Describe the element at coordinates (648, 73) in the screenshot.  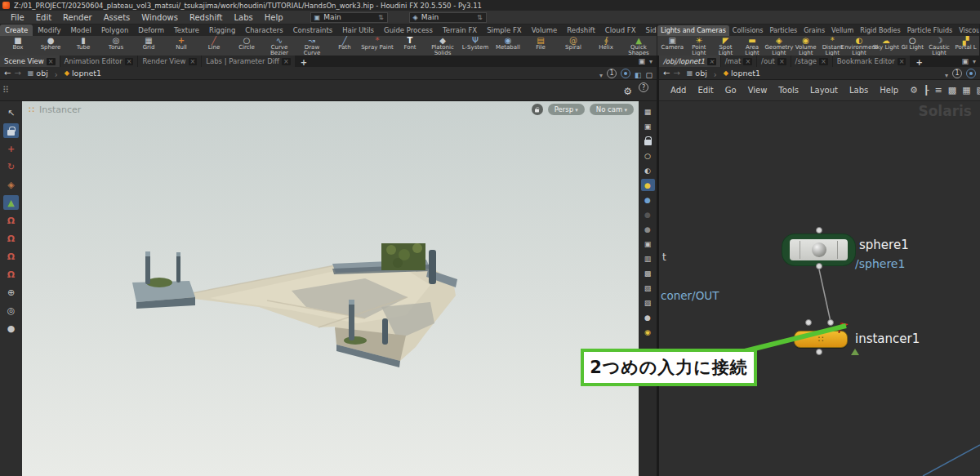
I see `maximize-pane-icon` at that location.